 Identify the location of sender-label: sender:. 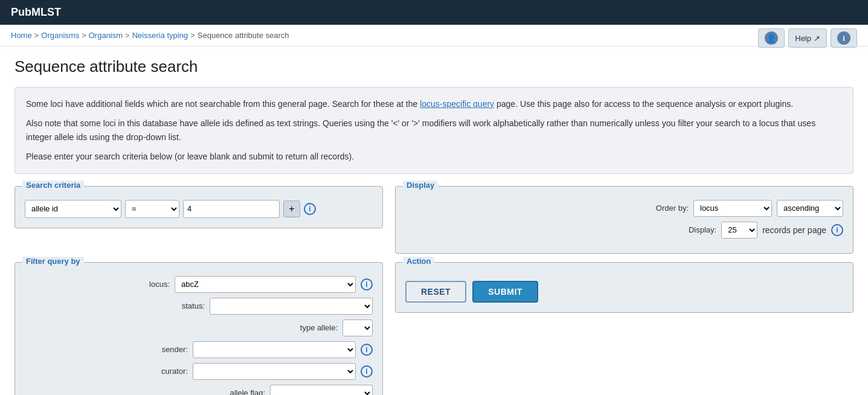
(161, 349).